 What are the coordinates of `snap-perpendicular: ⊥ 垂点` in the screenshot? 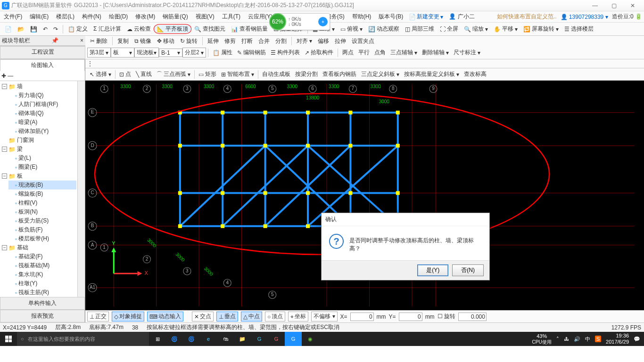 It's located at (227, 317).